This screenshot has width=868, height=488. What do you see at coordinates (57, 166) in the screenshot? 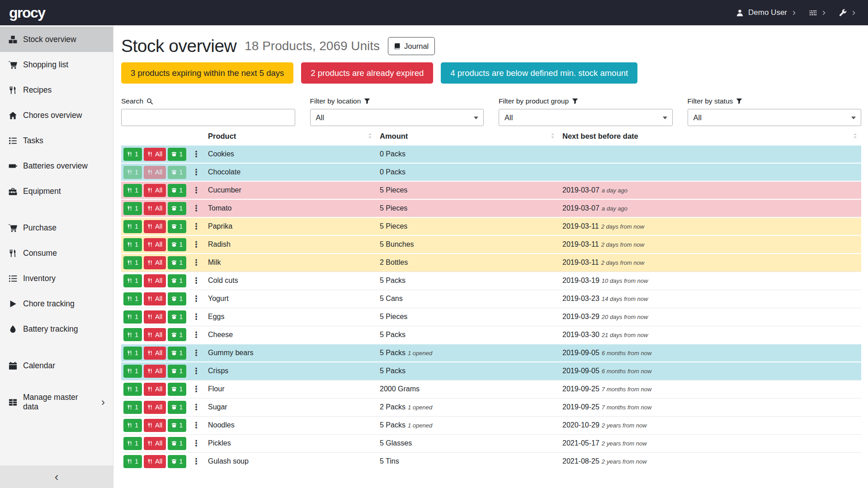
I see `sidebar-item-batteries-overview: Batteries overview` at bounding box center [57, 166].